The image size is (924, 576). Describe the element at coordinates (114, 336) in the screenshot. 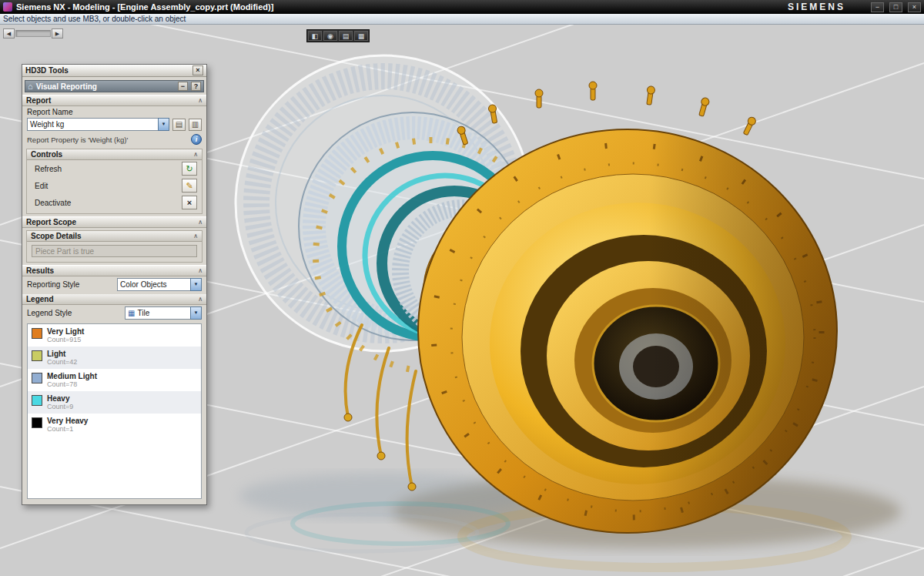

I see `legend-item-very-light: Very Light Count=915` at that location.